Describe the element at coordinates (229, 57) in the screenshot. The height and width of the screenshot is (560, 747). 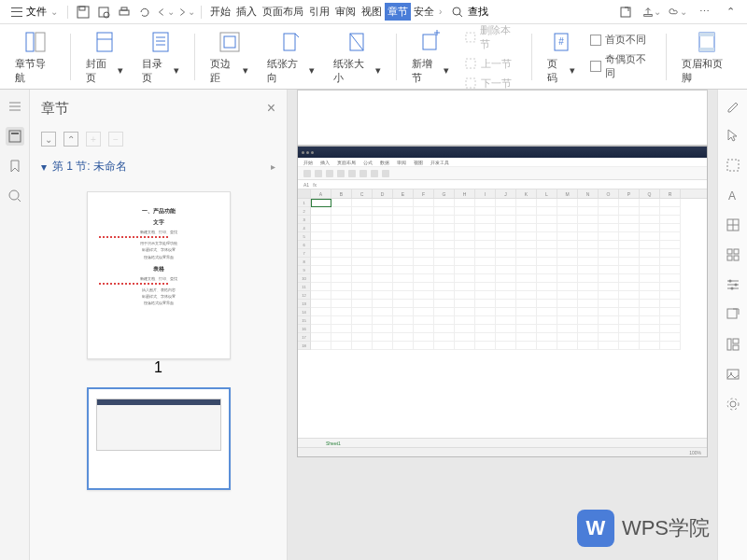
I see `margin-button: 页边距▾` at that location.